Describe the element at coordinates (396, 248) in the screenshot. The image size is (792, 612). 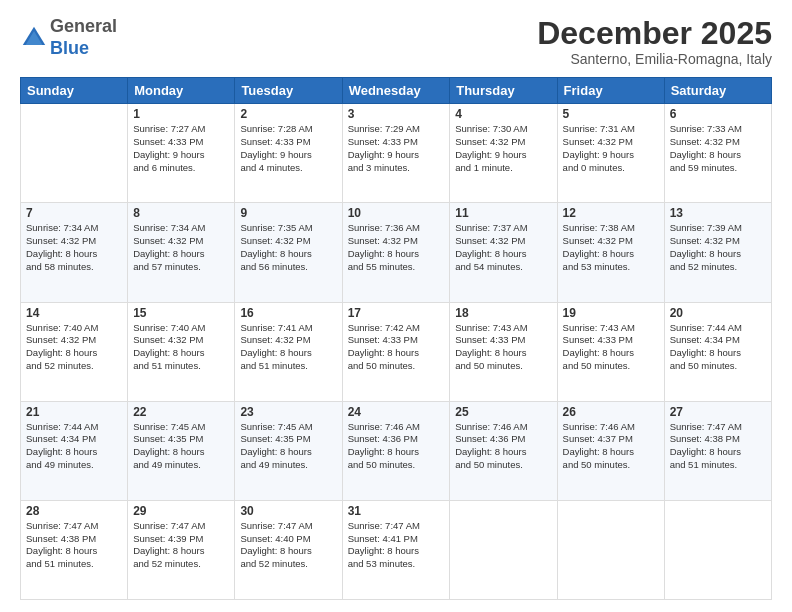
I see `day-info: Sunrise: 7:36 AMSunset: 4:32 PMDaylight:…` at that location.